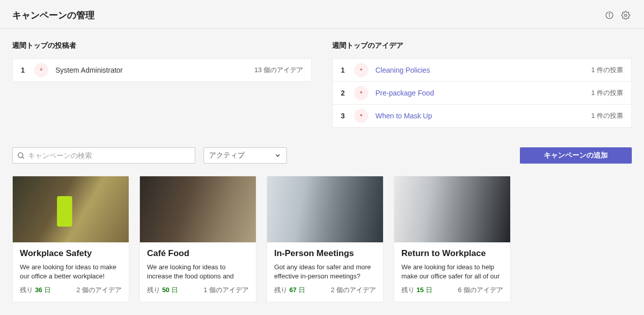 This screenshot has width=644, height=315. What do you see at coordinates (483, 70) in the screenshot?
I see `idea-link: Cleaning Policies` at bounding box center [483, 70].